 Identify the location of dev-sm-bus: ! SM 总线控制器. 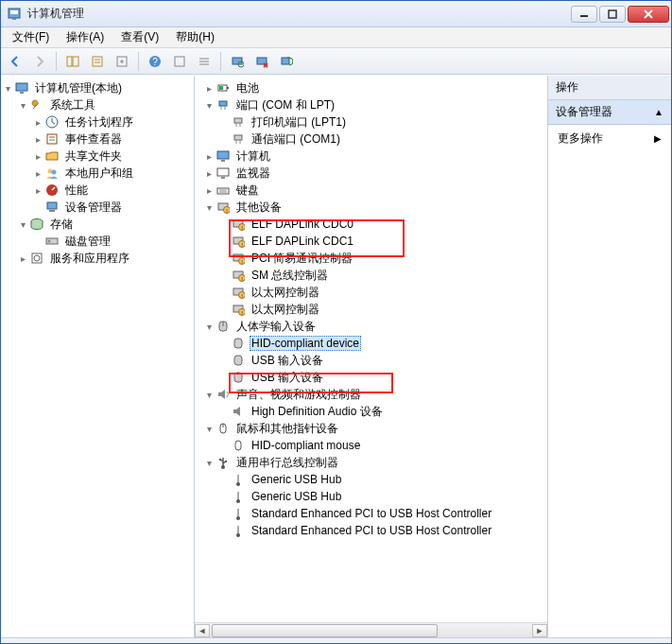
(382, 275).